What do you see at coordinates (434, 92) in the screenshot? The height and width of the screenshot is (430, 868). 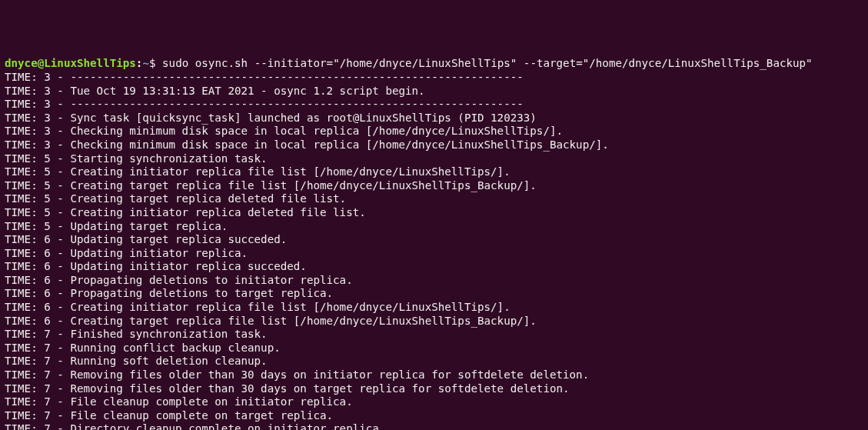 I see `output-line: TIME: 3 - Tue Oct 19 13:31:13 EAT 2021 -…` at bounding box center [434, 92].